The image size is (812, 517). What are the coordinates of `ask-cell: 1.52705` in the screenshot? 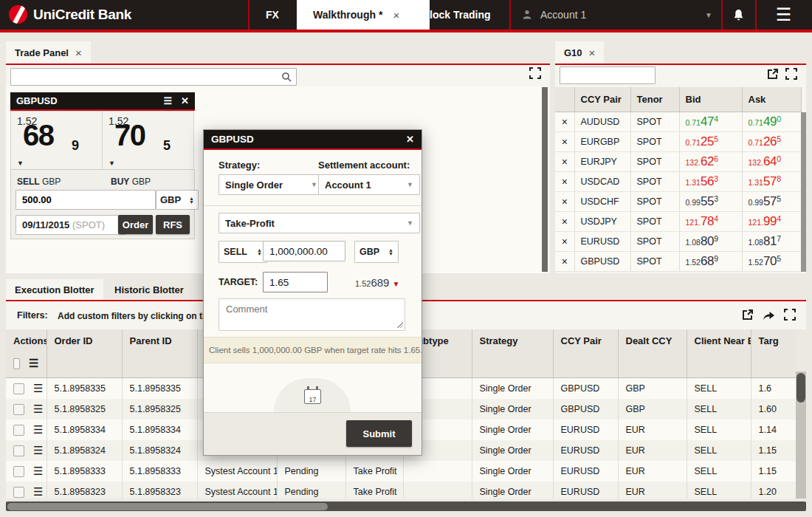 It's located at (771, 261).